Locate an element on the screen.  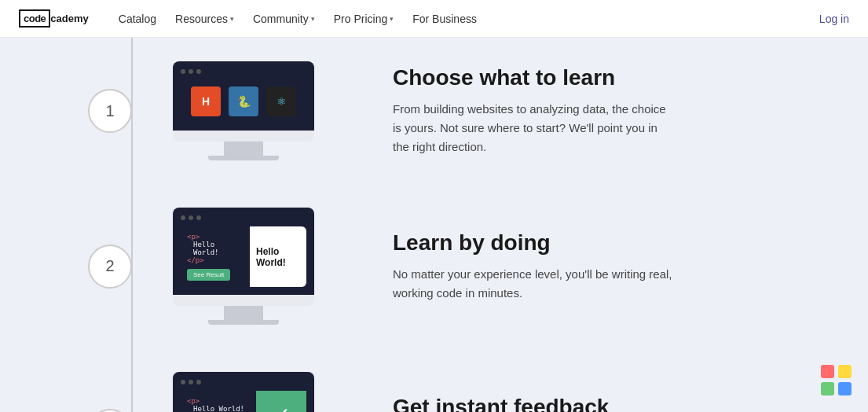
logo-academy: cademy is located at coordinates (69, 19).